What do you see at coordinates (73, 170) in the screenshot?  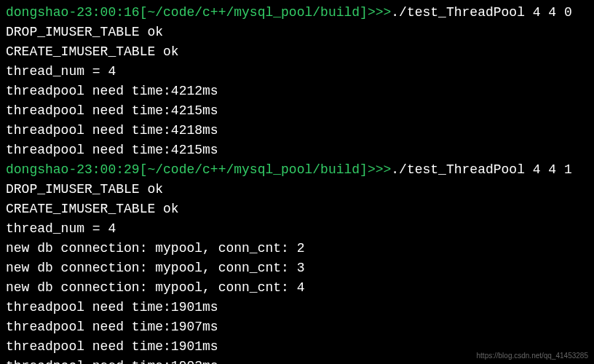 I see `prompt-user-host: dongshao-23:00:29` at bounding box center [73, 170].